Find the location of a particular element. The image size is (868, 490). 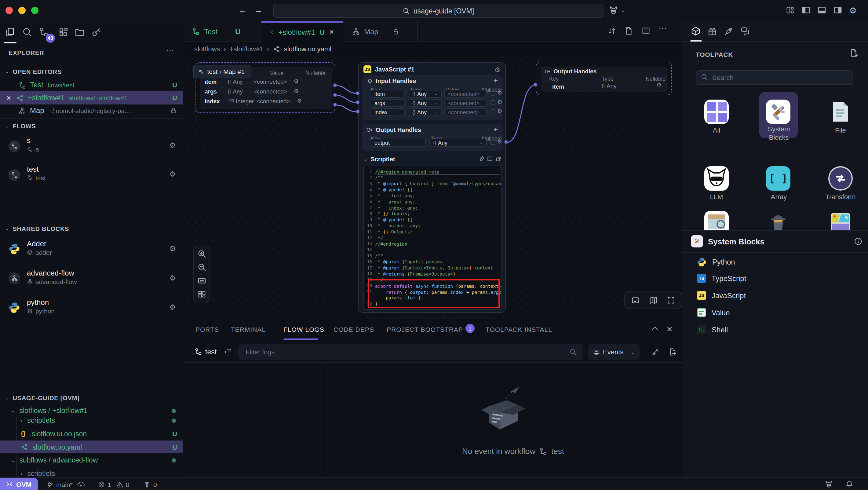

tree-slotflow-yaml: slotflow.oo.yaml U is located at coordinates (92, 447).